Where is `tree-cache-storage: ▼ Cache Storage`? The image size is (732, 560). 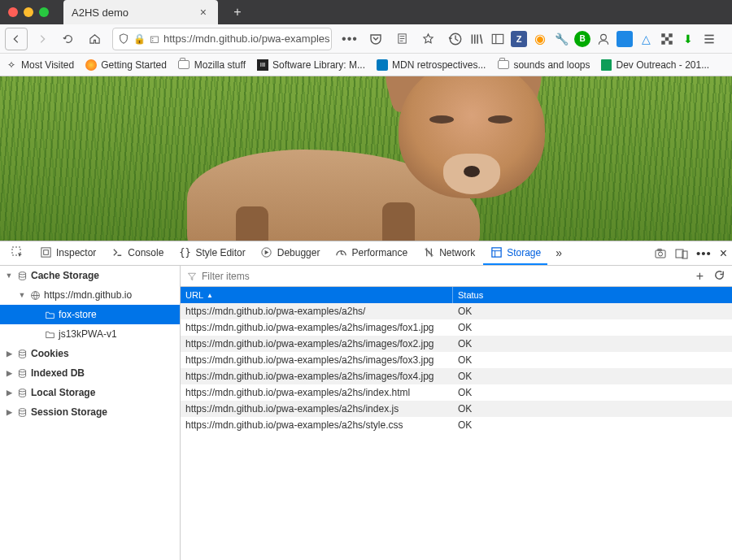
tree-cache-storage: ▼ Cache Storage is located at coordinates (89, 276).